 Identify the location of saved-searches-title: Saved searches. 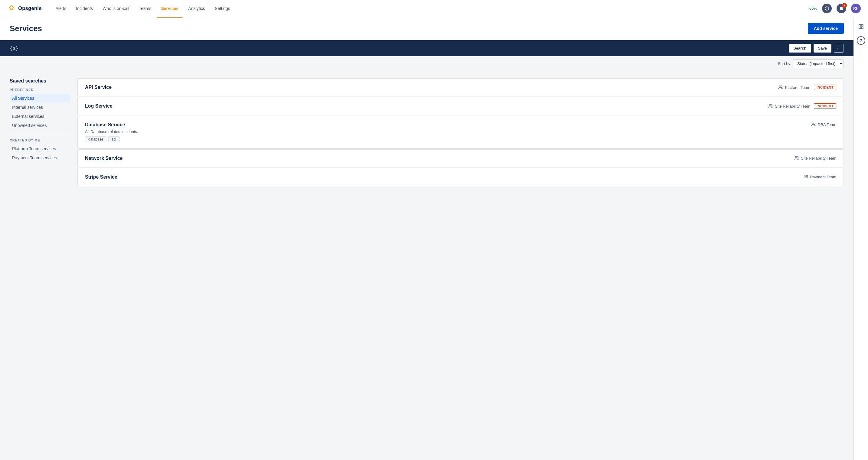
(40, 81).